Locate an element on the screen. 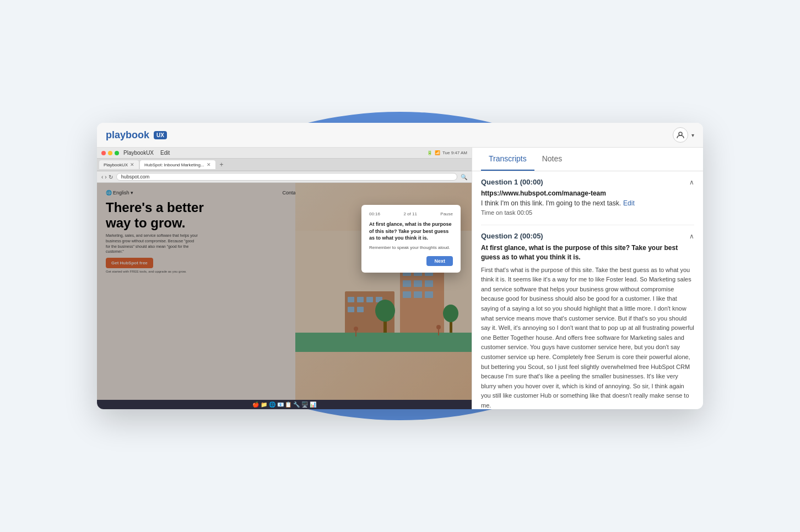  browser-menu-app: PlaybookUX is located at coordinates (139, 153).